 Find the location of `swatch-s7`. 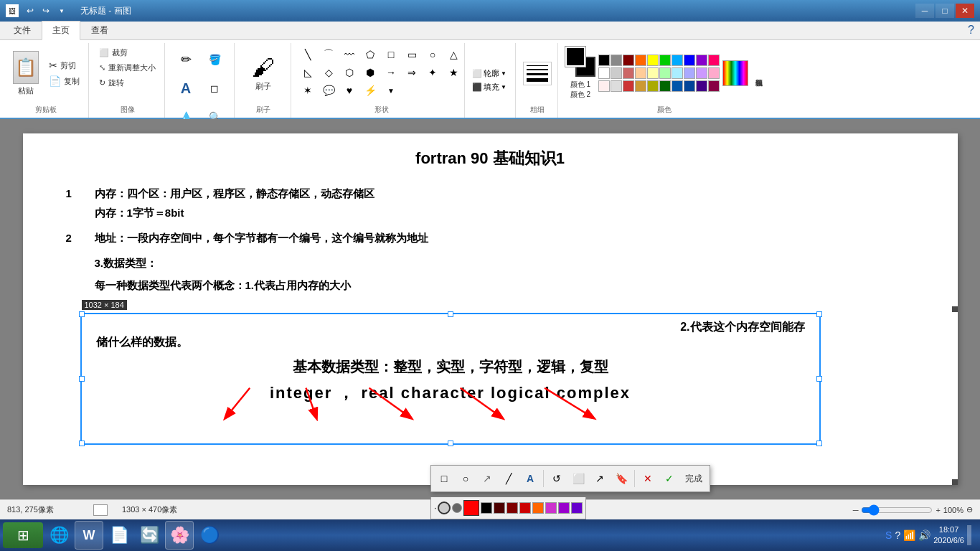

swatch-s7 is located at coordinates (677, 86).